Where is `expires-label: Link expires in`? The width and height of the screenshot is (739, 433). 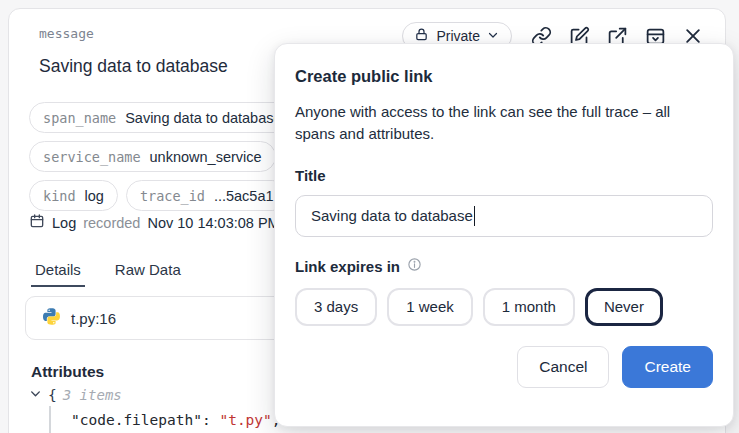
expires-label: Link expires in is located at coordinates (348, 266).